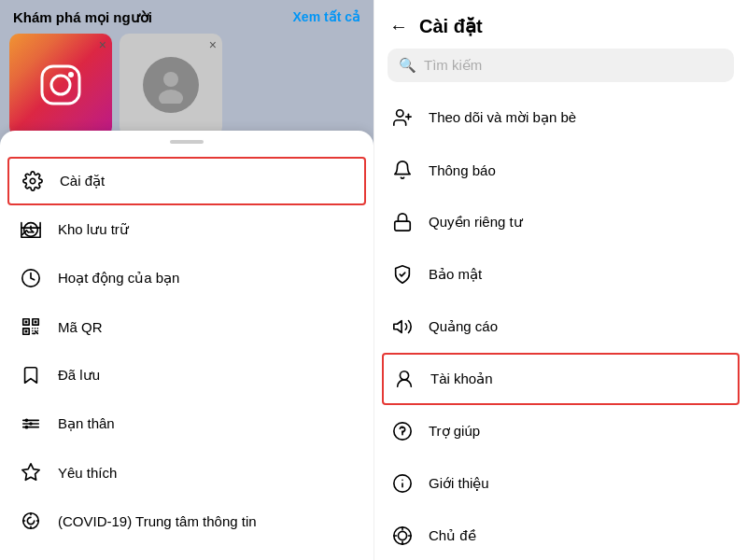 The image size is (747, 560). Describe the element at coordinates (402, 536) in the screenshot. I see `theme-icon` at that location.